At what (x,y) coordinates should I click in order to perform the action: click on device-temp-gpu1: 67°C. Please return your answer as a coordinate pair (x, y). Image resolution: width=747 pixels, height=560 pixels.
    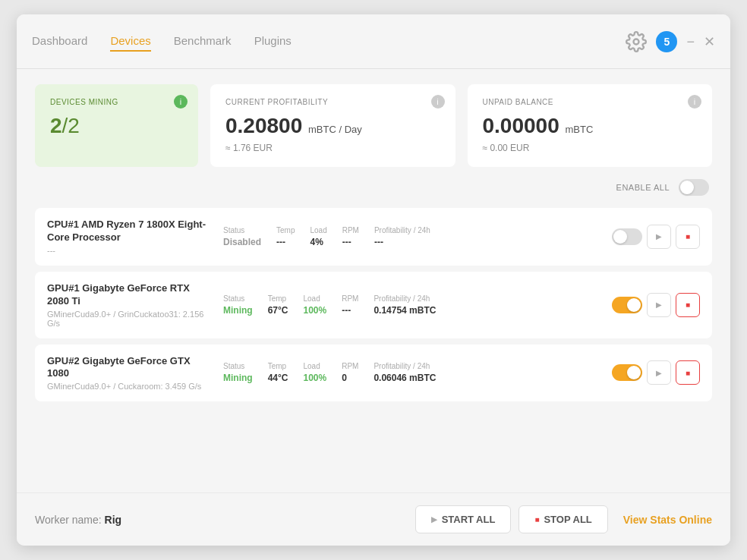
    Looking at the image, I should click on (278, 310).